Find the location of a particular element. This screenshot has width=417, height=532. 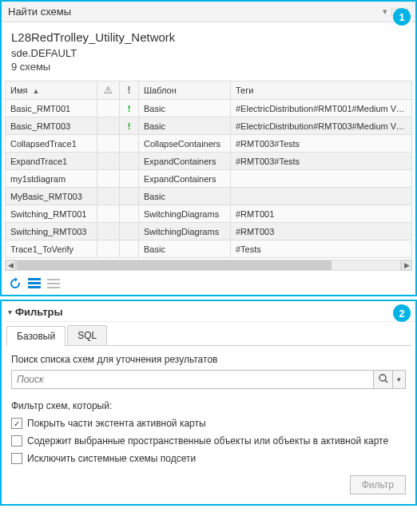

view-list-button is located at coordinates (54, 284).